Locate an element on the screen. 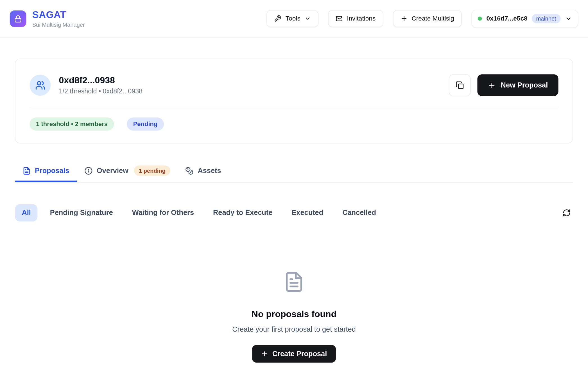 This screenshot has width=588, height=386. header: SAGAT Sui Multisig Manager Tools is located at coordinates (294, 19).